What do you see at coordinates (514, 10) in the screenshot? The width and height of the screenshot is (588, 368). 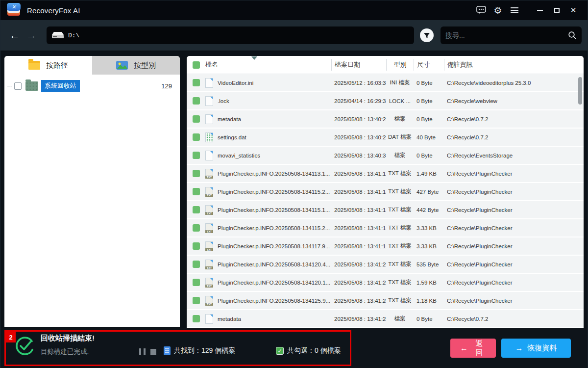 I see `menu-icon` at bounding box center [514, 10].